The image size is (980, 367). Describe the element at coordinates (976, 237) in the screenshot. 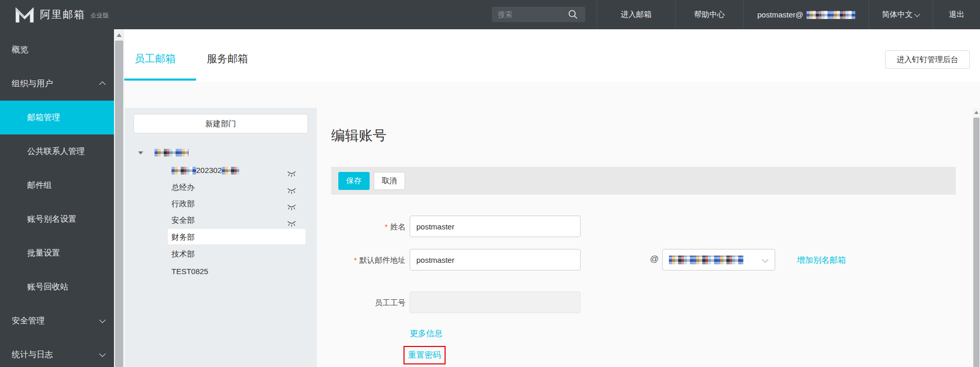

I see `content-scrollbar` at that location.